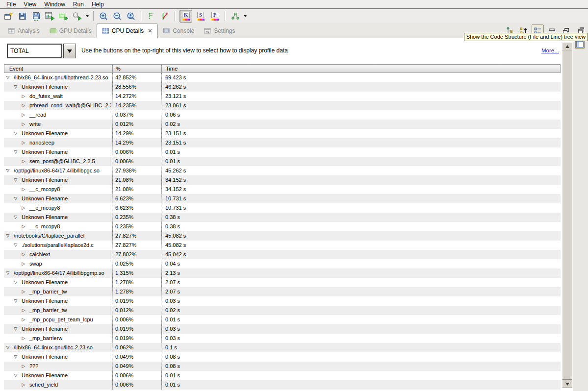 The width and height of the screenshot is (588, 391). Describe the element at coordinates (282, 208) in the screenshot. I see `table-row: ▷__c_mcopy86.623%10.731 s` at that location.